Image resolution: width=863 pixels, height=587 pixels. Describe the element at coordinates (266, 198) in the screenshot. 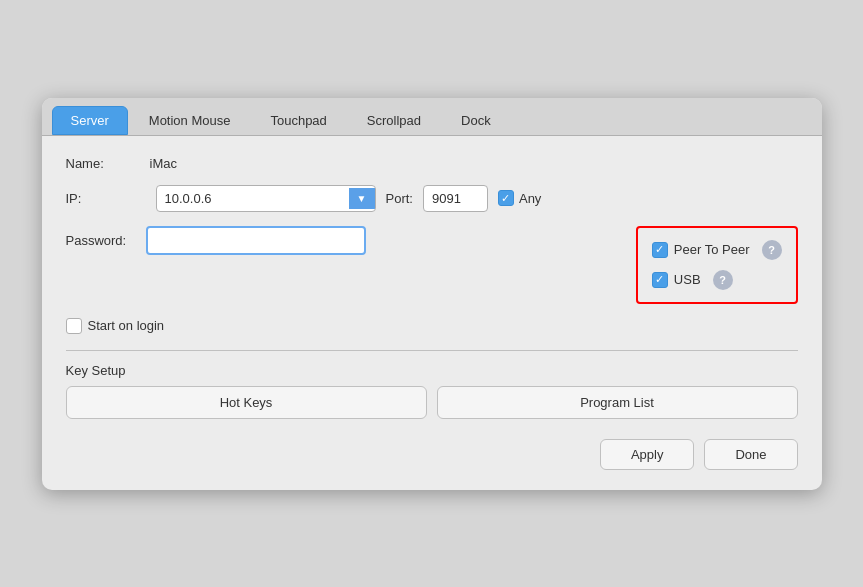

I see `ip-input-wrapper: ▼` at that location.